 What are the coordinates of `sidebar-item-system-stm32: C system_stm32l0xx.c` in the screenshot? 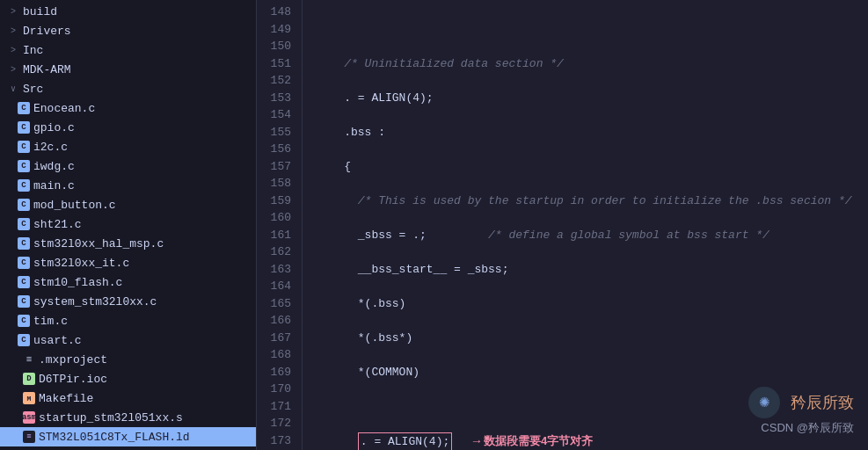 It's located at (128, 301).